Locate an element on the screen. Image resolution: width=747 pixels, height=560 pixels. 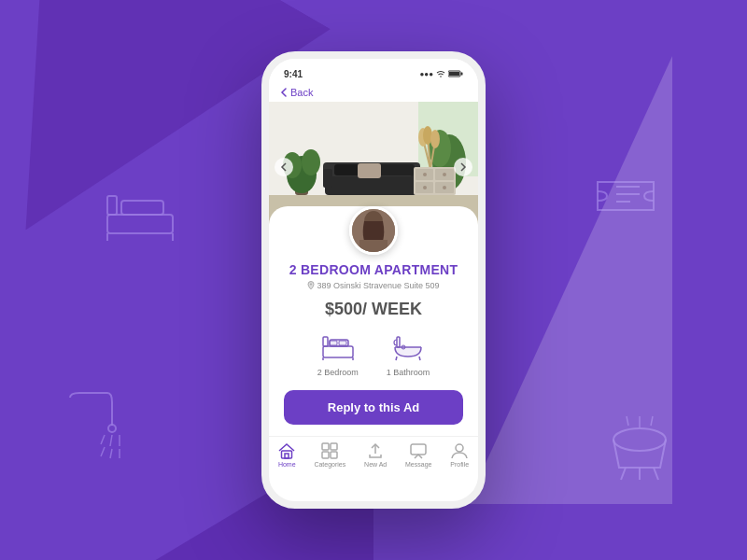
upload-icon is located at coordinates (375, 451).